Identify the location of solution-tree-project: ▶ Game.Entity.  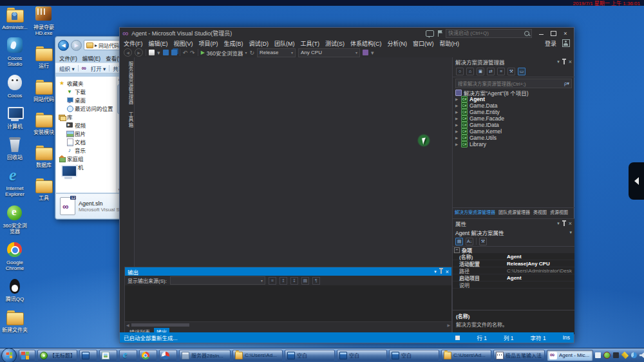
(514, 112).